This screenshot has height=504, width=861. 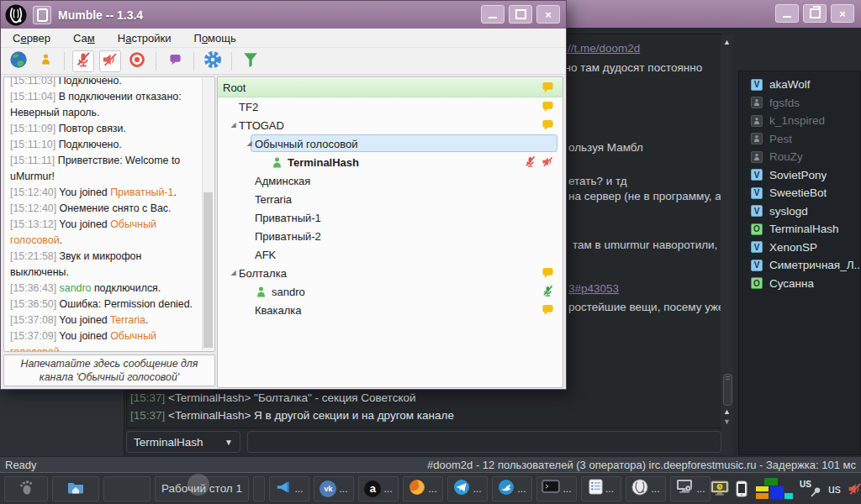 What do you see at coordinates (76, 489) in the screenshot?
I see `file-manager-button` at bounding box center [76, 489].